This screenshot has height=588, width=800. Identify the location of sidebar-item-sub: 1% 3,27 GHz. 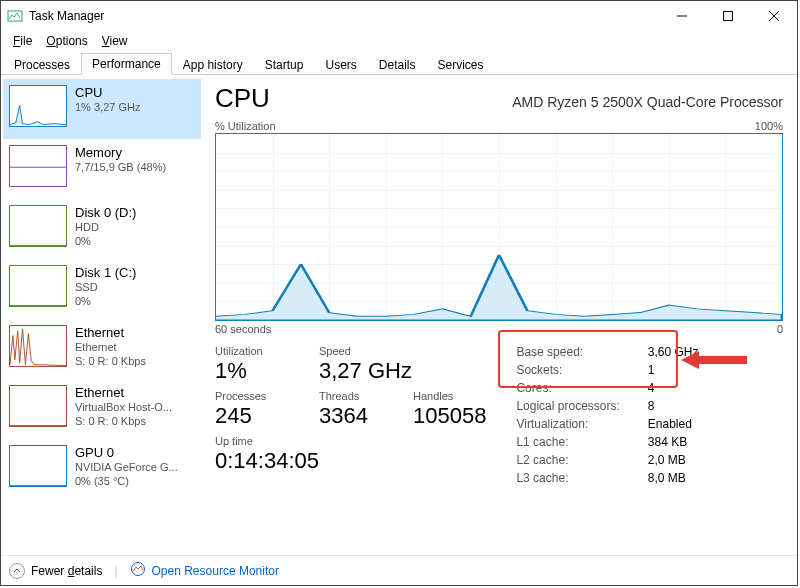
(108, 108).